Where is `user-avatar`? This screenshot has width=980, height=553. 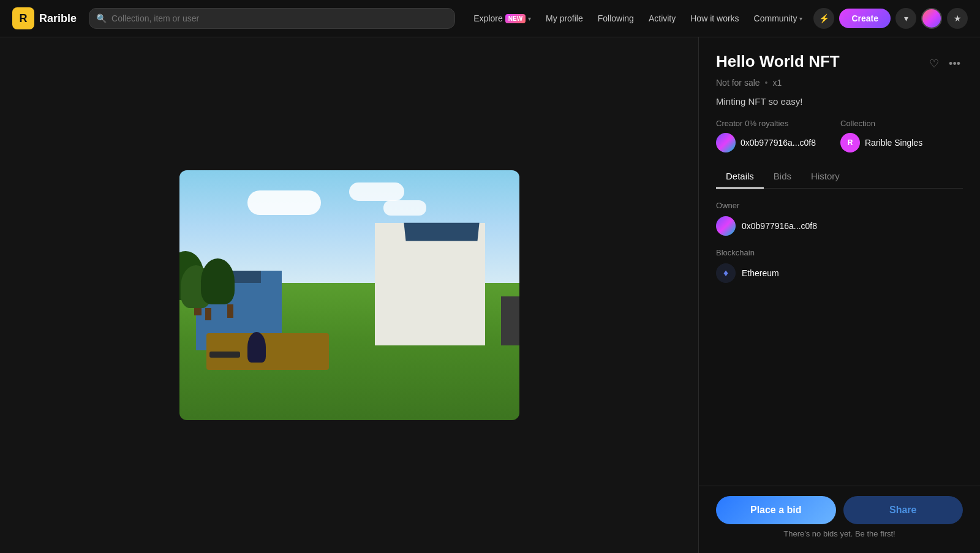
user-avatar is located at coordinates (932, 18).